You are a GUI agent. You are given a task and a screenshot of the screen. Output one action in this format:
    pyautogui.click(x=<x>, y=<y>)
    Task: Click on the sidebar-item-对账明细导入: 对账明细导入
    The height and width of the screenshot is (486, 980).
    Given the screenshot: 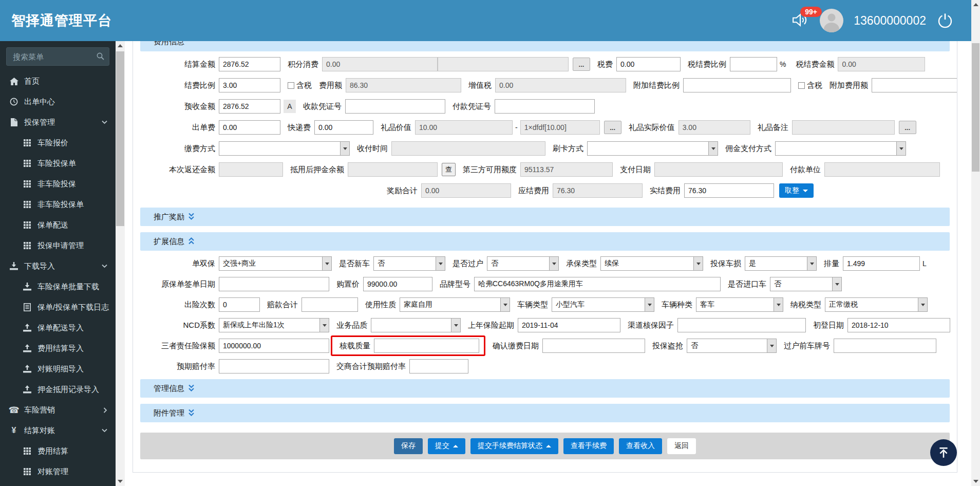 What is the action you would take?
    pyautogui.click(x=58, y=369)
    